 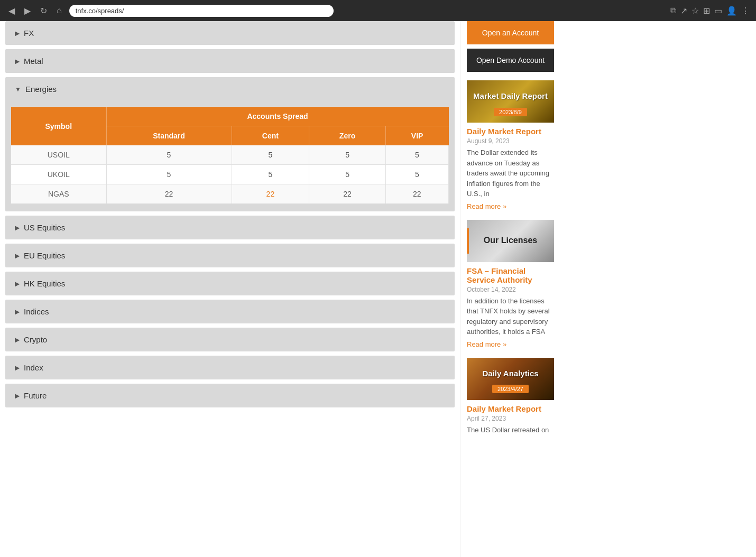 What do you see at coordinates (59, 126) in the screenshot?
I see `th-symbol: Symbol` at bounding box center [59, 126].